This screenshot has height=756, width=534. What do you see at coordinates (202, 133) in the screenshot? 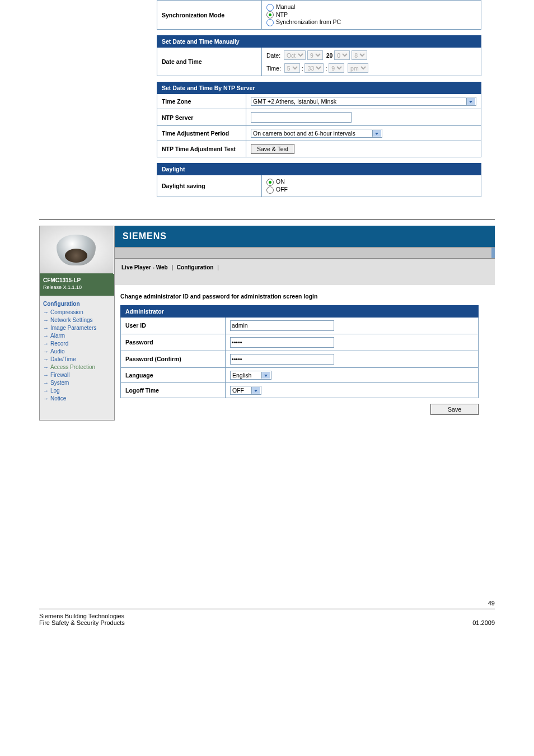
I see `adj-period-label: Time Adjustment Period` at bounding box center [202, 133].